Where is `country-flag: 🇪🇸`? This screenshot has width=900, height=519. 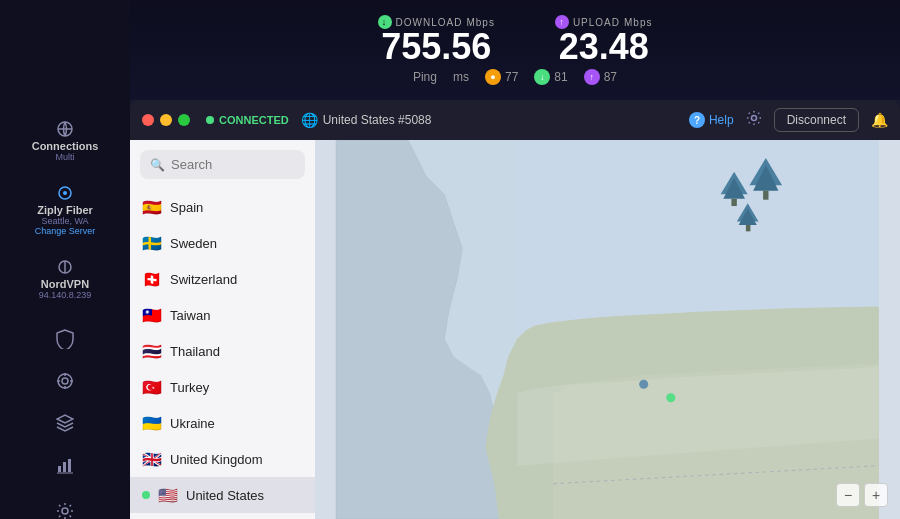
country-flag: 🇪🇸 is located at coordinates (152, 207).